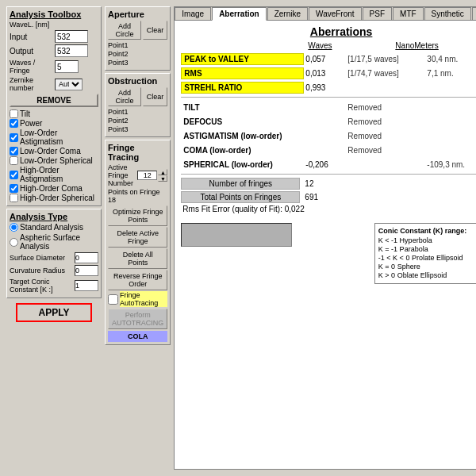 The height and width of the screenshot is (476, 476). I want to click on aperture-point2: Point2, so click(138, 54).